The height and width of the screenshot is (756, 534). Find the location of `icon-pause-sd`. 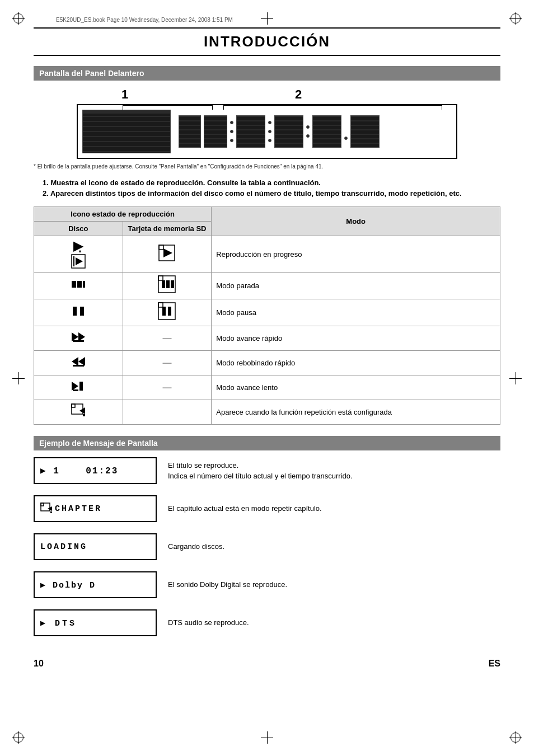

icon-pause-sd is located at coordinates (167, 313).